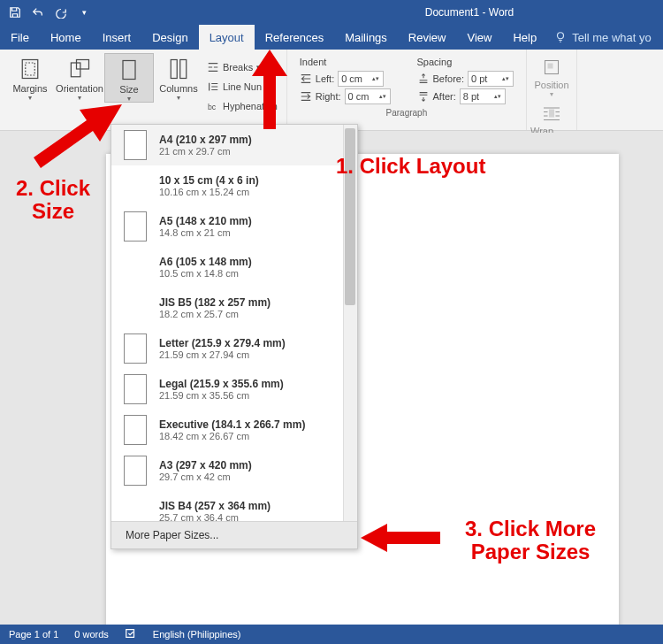  I want to click on position-button: Position▾, so click(552, 75).